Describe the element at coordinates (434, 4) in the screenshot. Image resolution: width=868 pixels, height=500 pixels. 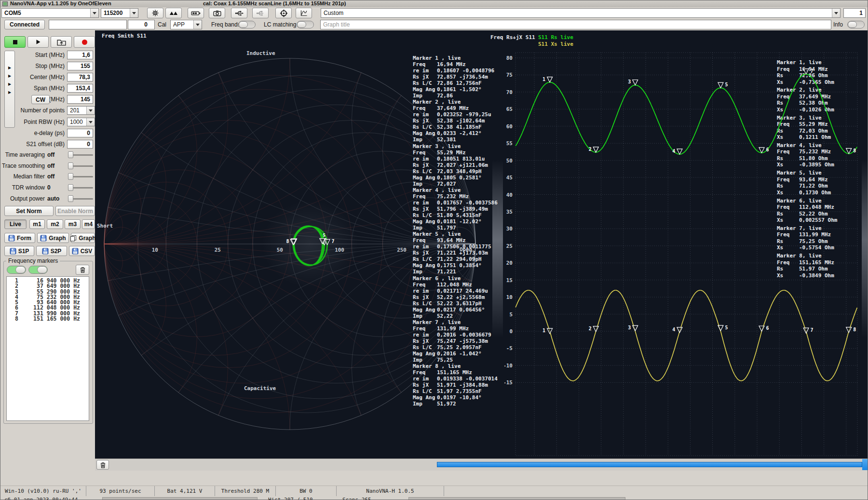
I see `title-bar: NanoVNA-App v1.1.205 by OneOfEleven cal:…` at that location.